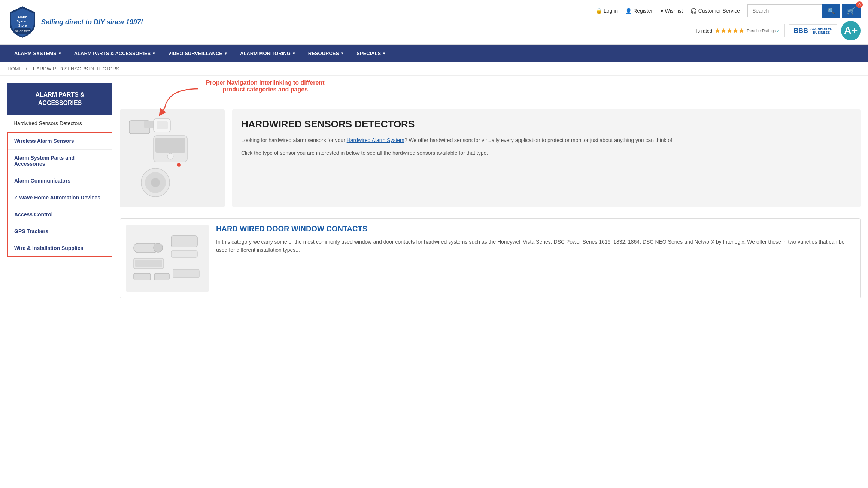 Image resolution: width=868 pixels, height=488 pixels. I want to click on door-window-contacts-link: HARD WIRED DOOR WINDOW CONTACTS, so click(292, 229).